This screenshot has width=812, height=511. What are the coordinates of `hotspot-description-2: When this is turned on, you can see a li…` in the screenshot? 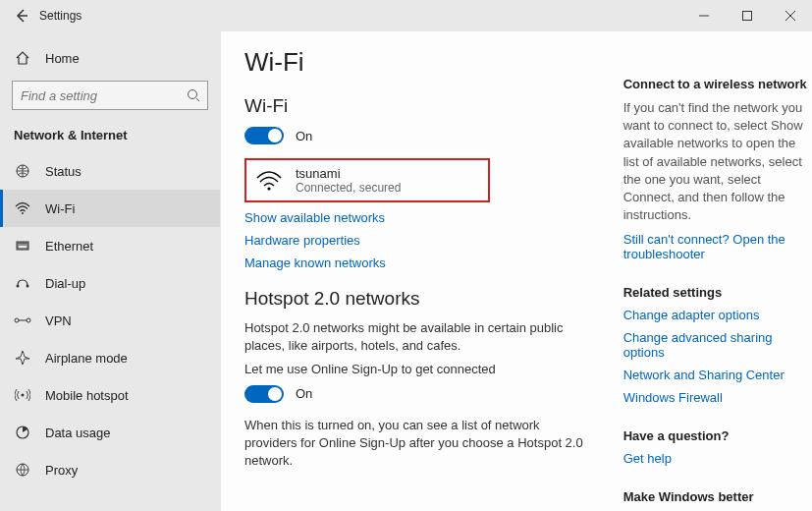 It's located at (419, 444).